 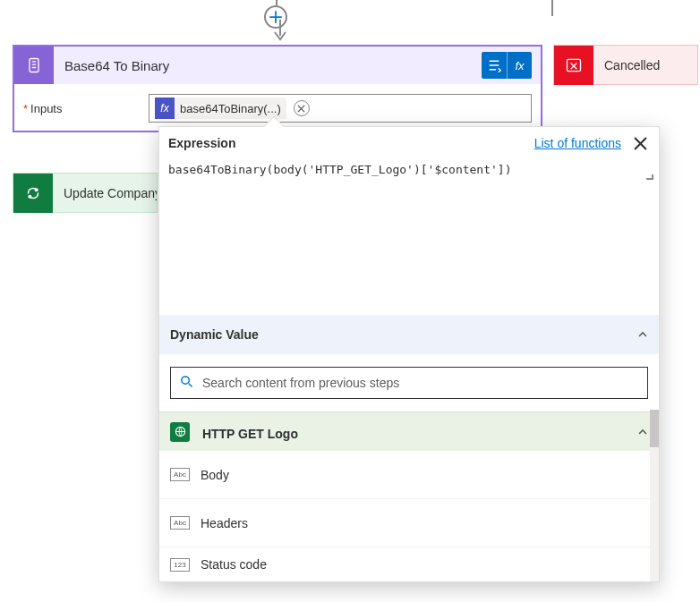 What do you see at coordinates (409, 431) in the screenshot?
I see `source-step-header: HTTP GET Logo` at bounding box center [409, 431].